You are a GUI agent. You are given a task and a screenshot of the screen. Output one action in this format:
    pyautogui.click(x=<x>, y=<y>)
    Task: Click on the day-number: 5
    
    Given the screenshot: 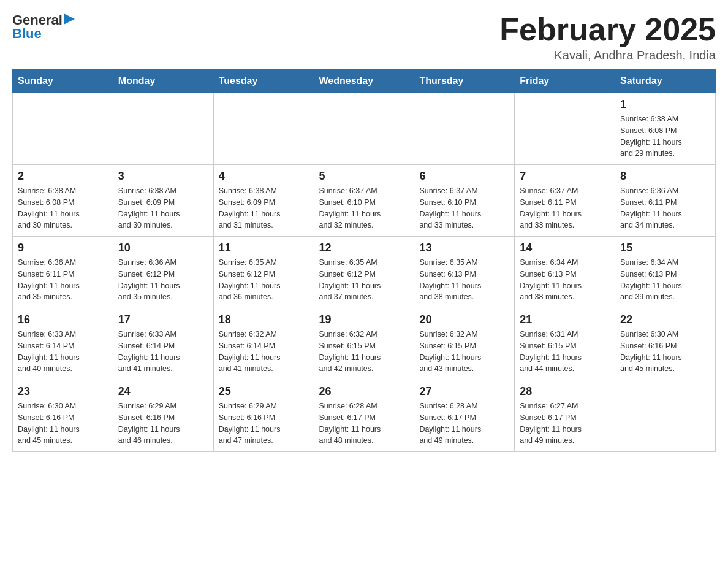 What is the action you would take?
    pyautogui.click(x=364, y=177)
    